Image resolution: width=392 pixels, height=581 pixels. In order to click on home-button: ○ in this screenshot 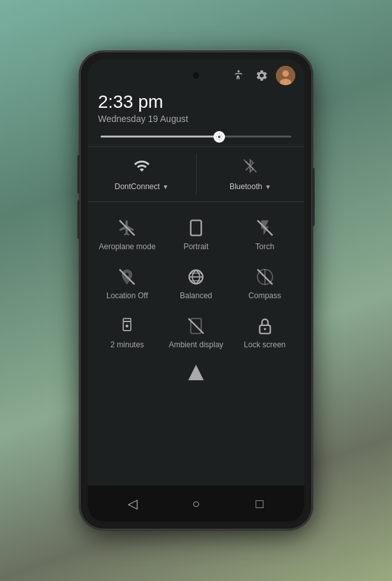, I will do `click(196, 504)`.